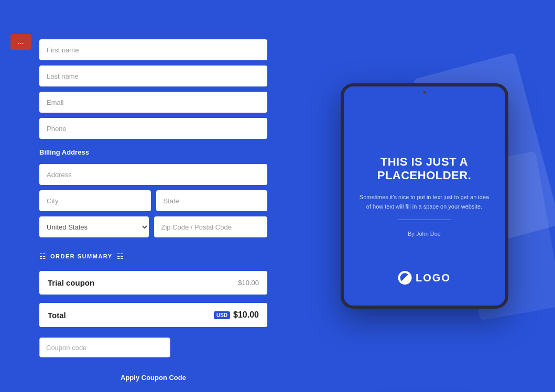 This screenshot has width=555, height=392. I want to click on total-row: Total USD $10.00, so click(153, 315).